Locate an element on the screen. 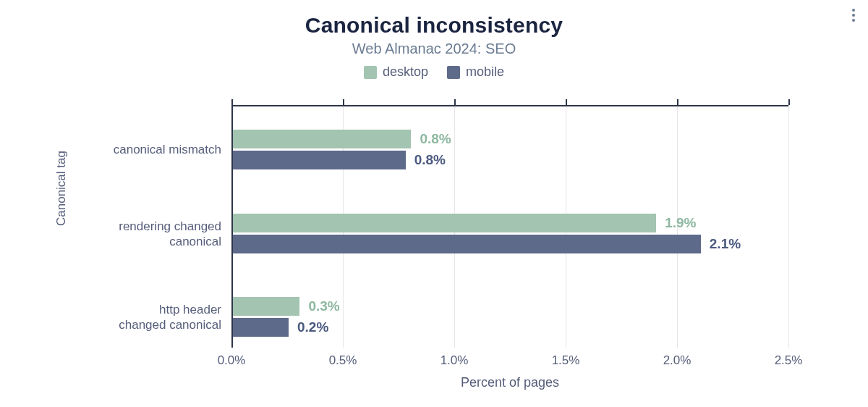 The height and width of the screenshot is (407, 868). x-tick-label: 2.0% is located at coordinates (677, 361).